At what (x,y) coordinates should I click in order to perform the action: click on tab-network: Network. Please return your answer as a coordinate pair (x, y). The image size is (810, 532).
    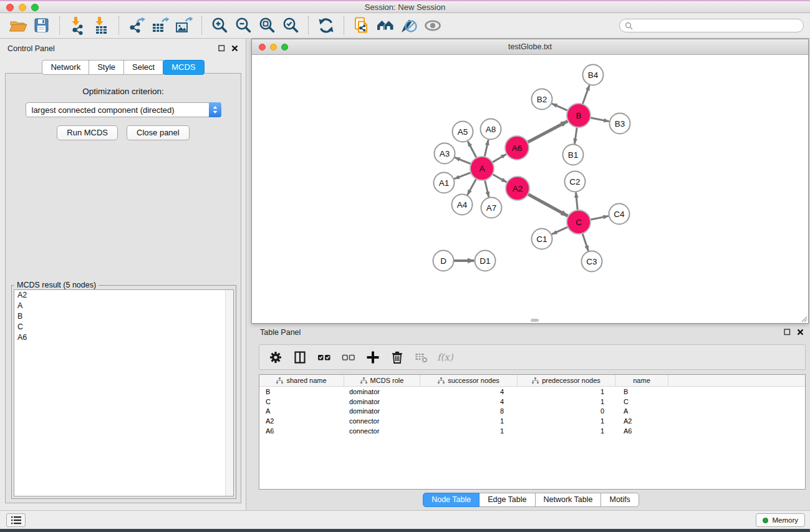
    Looking at the image, I should click on (65, 67).